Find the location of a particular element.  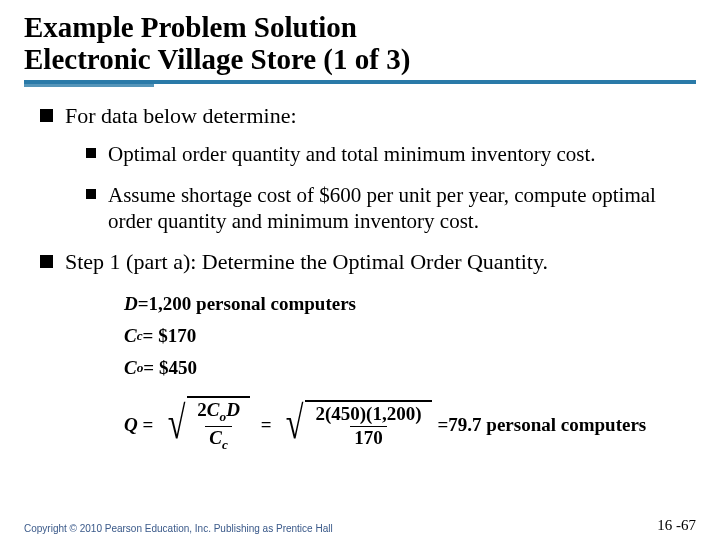

fraction-2: 2(450)(1,200) 170 is located at coordinates (368, 426).